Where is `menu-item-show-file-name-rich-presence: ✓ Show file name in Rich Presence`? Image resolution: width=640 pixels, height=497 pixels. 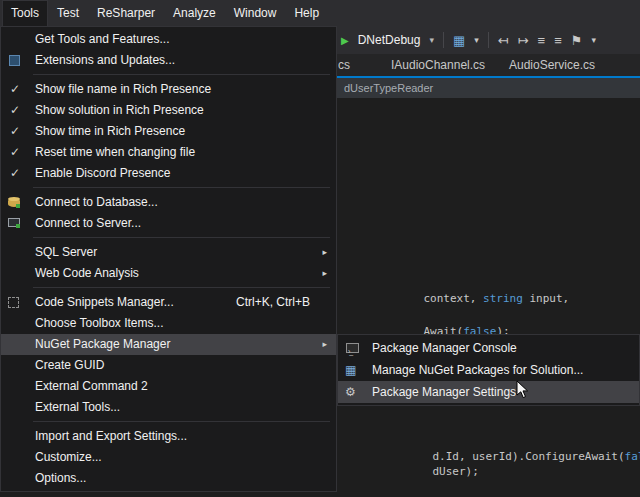
menu-item-show-file-name-rich-presence: ✓ Show file name in Rich Presence is located at coordinates (168, 90).